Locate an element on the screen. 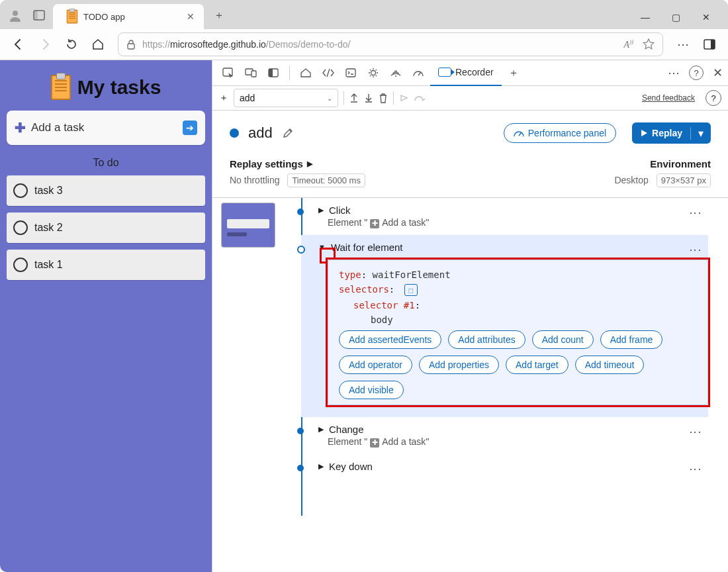 This screenshot has height=572, width=728. step-over-button is located at coordinates (404, 98).